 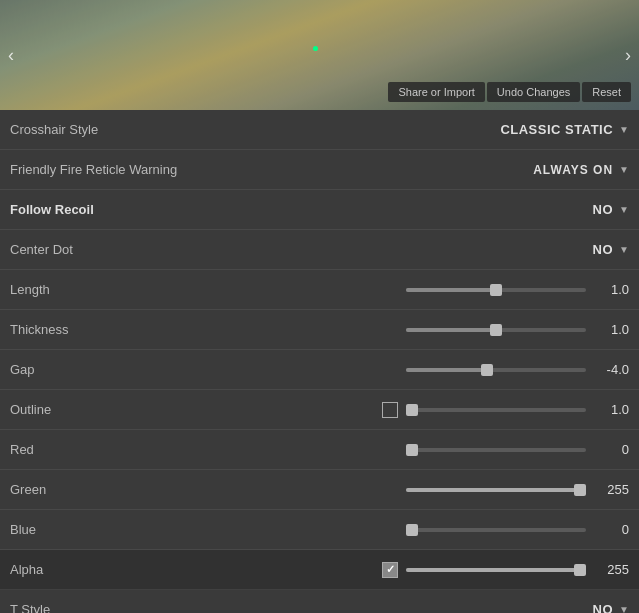 What do you see at coordinates (581, 170) in the screenshot?
I see `friendly-fire-dropdown: ALWAYS ON ▼` at bounding box center [581, 170].